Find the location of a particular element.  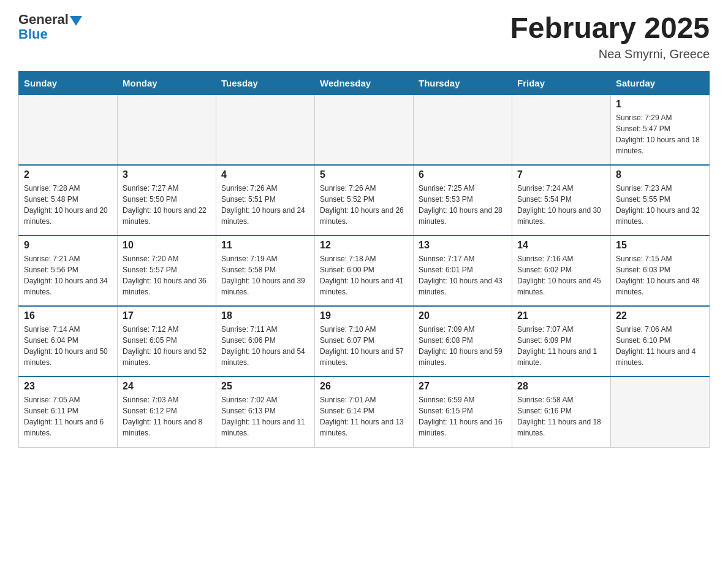

day-info: Sunrise: 7:01 AMSunset: 6:14 PMDaylight:… is located at coordinates (364, 416).